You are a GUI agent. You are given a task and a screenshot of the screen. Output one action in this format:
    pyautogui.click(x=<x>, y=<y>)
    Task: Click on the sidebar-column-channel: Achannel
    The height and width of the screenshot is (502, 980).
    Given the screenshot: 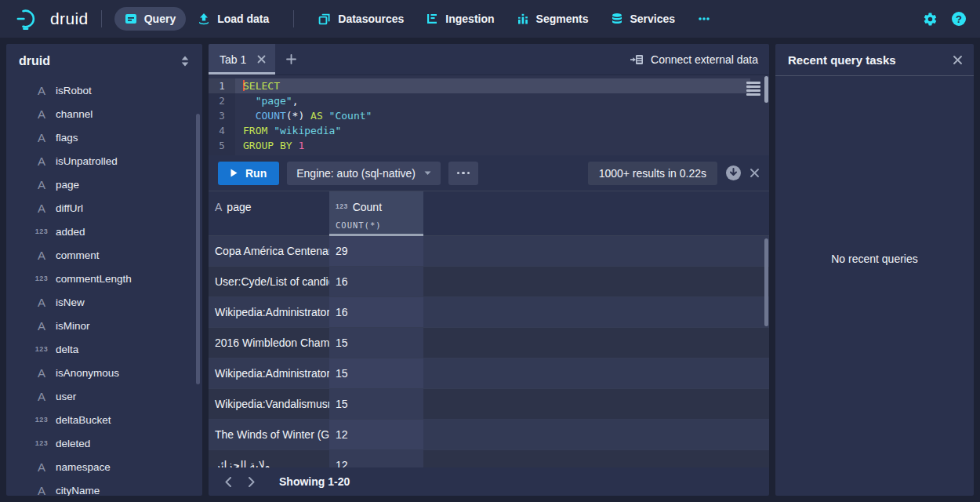 What is the action you would take?
    pyautogui.click(x=104, y=114)
    